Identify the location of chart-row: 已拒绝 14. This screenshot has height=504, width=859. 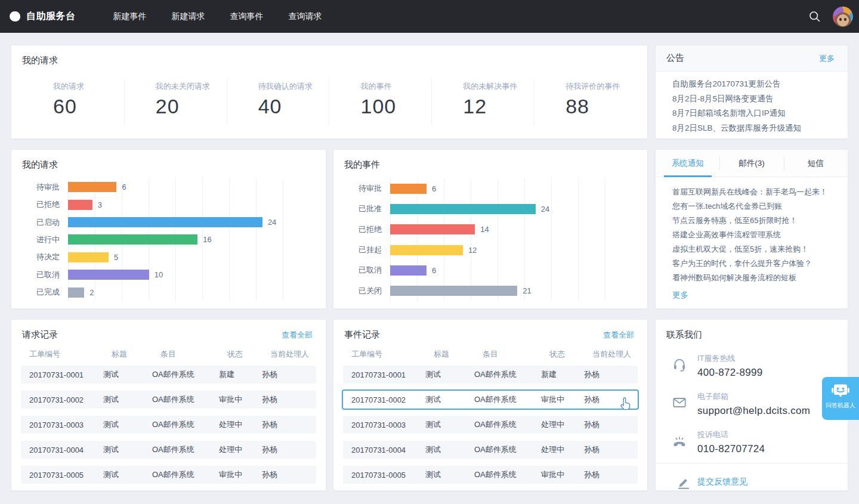
(482, 229).